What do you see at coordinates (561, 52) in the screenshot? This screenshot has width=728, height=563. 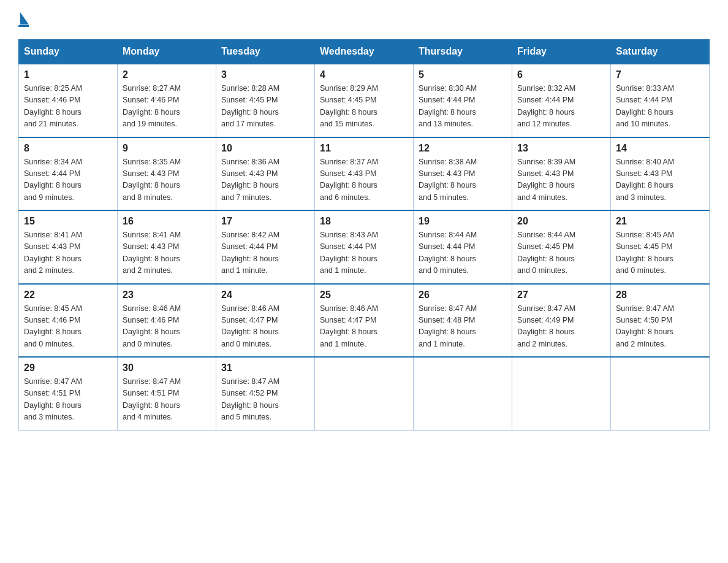 I see `calendar-header-friday: Friday` at bounding box center [561, 52].